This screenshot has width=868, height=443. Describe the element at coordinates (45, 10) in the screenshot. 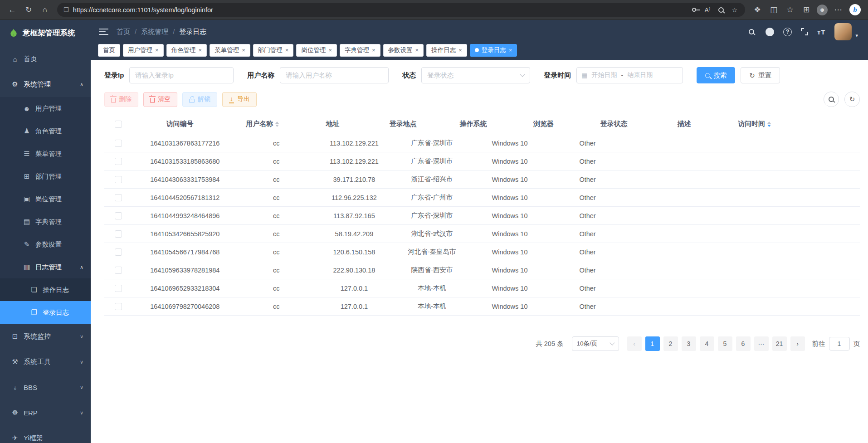

I see `browser-home-icon: ⌂` at that location.